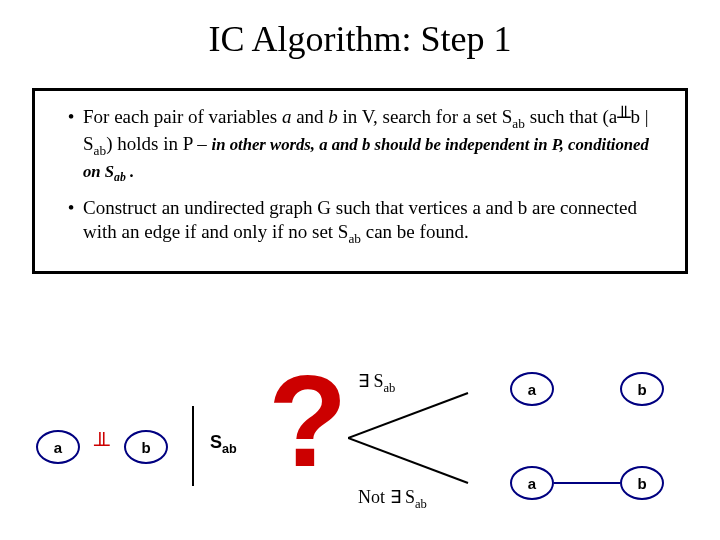 This screenshot has height=540, width=720. What do you see at coordinates (360, 146) in the screenshot?
I see `bullet-1: • For each pair of variables a and b in …` at bounding box center [360, 146].